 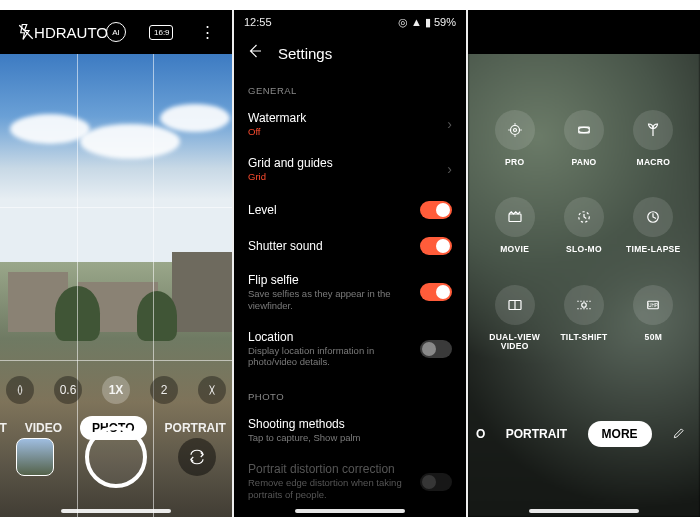 I want to click on zoom-1x: 1X, so click(x=116, y=390).